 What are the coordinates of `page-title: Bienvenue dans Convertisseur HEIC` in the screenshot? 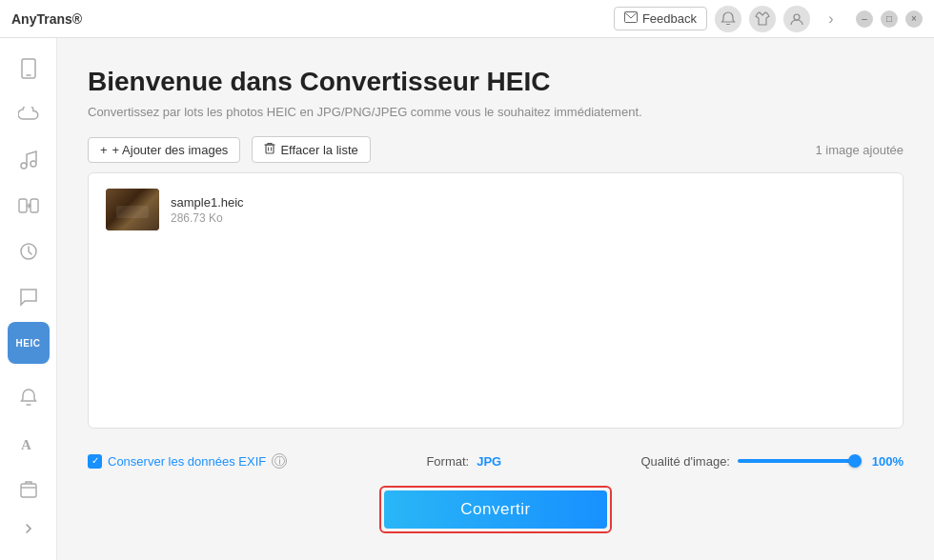 It's located at (496, 82).